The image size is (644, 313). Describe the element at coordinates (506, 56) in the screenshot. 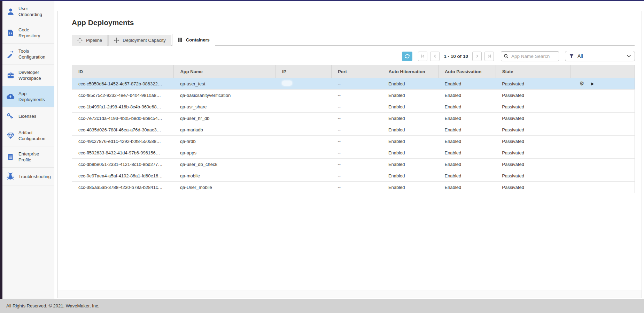

I see `search-icon` at that location.